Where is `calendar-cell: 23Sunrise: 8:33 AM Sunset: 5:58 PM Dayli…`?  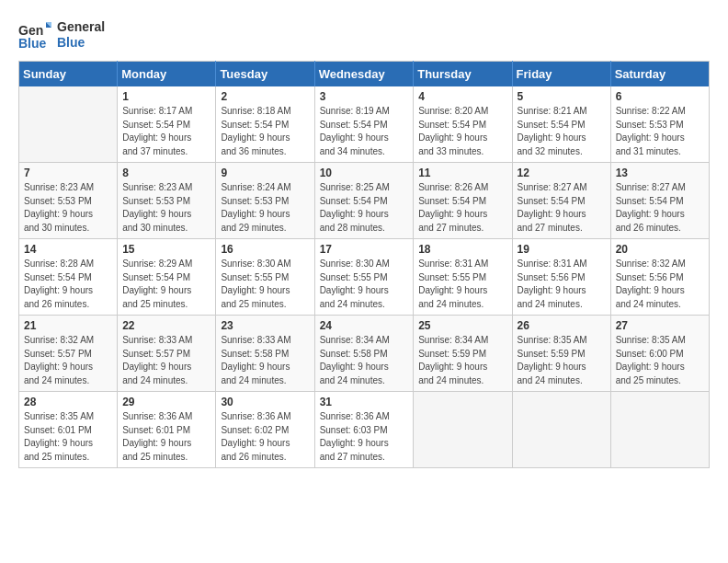 calendar-cell: 23Sunrise: 8:33 AM Sunset: 5:58 PM Dayli… is located at coordinates (265, 353).